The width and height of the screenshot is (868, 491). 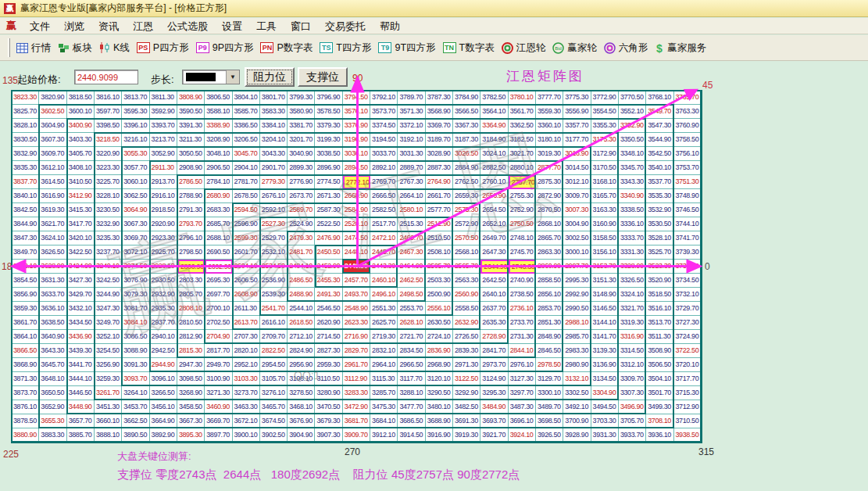 I want to click on grid-cell-r8-c7: 2683.30, so click(x=219, y=210).